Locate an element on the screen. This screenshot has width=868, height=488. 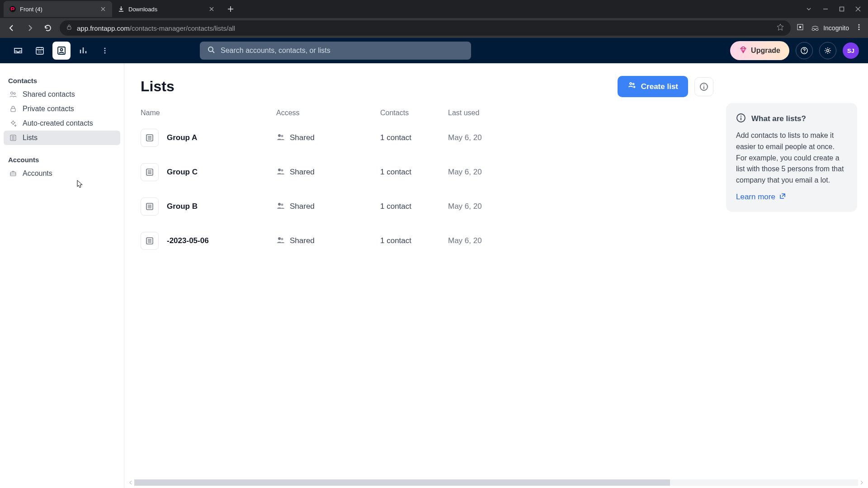
forward-button is located at coordinates (30, 28).